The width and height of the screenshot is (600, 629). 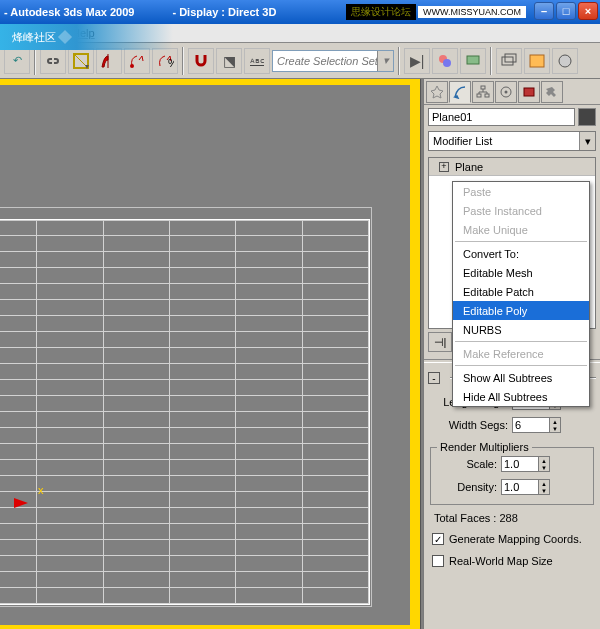 I want to click on title-app: - Autodesk 3ds Max 2009, so click(x=69, y=12).